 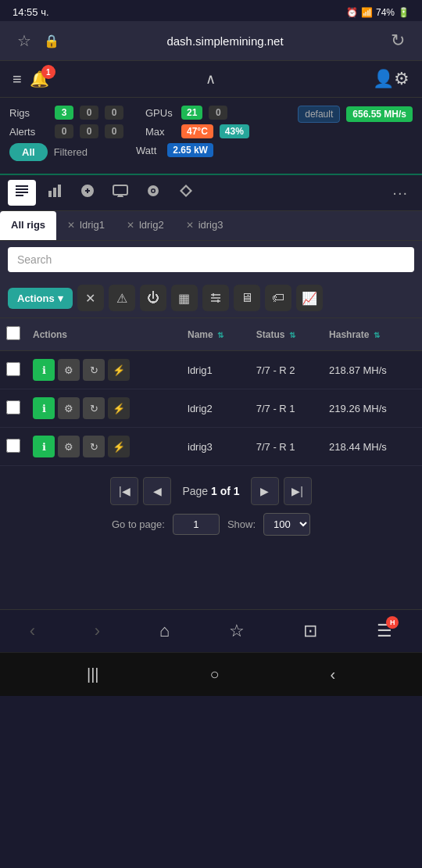 I want to click on row-info-btn-0: ℹ, so click(x=44, y=370).